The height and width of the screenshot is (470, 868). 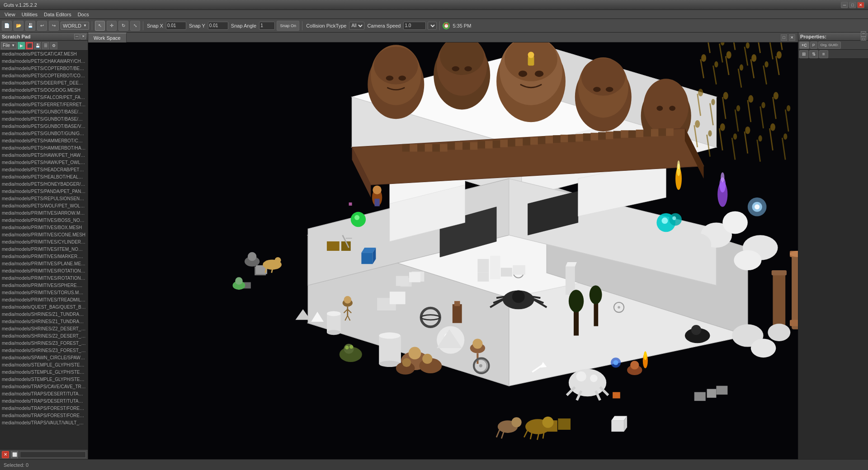 I want to click on scratch-item: media/models/PRIMITIVES/CYLINDER.MES, so click(x=44, y=242).